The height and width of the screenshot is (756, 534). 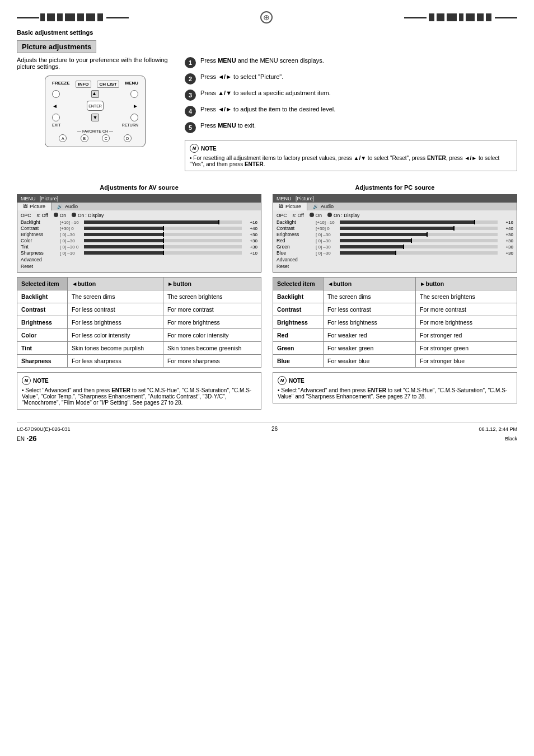 I want to click on fav-row: — FAVORITE CH — A B C D, so click(x=95, y=135).